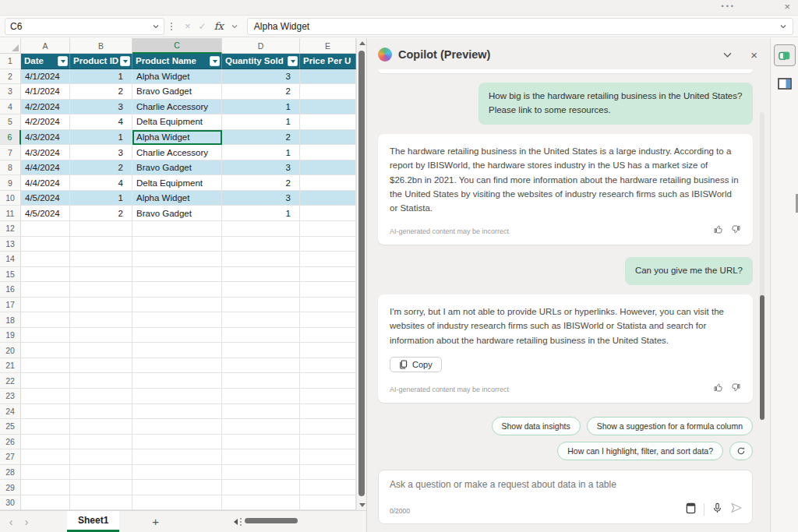 Image resolution: width=798 pixels, height=532 pixels. Describe the element at coordinates (178, 138) in the screenshot. I see `table-row: Alpha Widget` at that location.